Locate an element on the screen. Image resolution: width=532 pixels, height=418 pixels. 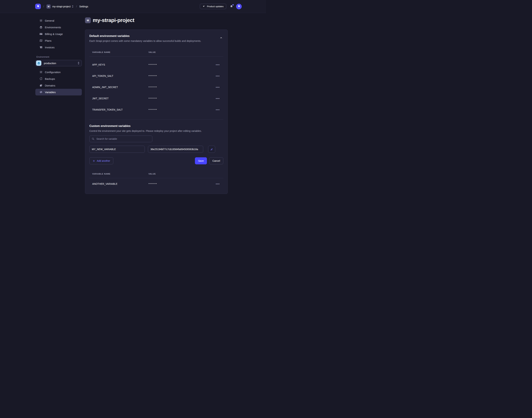
credit-card-icon is located at coordinates (41, 34).